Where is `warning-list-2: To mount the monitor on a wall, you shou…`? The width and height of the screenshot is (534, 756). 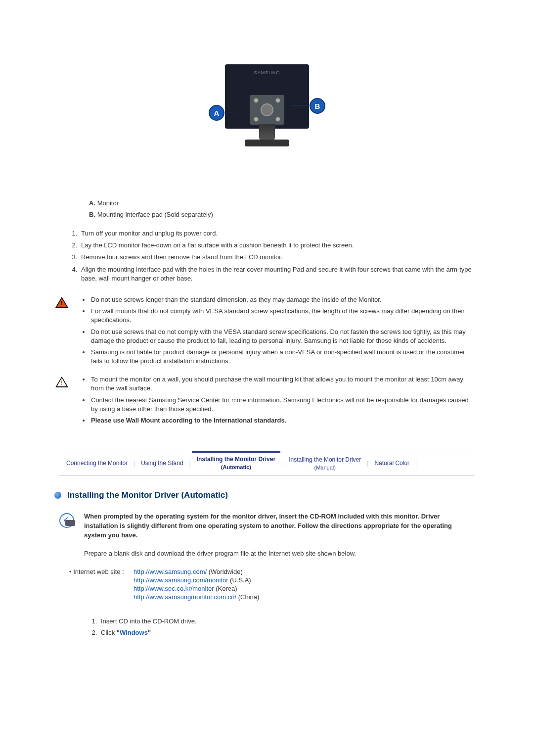
warning-list-2: To mount the monitor on a wall, you shou… is located at coordinates (277, 401).